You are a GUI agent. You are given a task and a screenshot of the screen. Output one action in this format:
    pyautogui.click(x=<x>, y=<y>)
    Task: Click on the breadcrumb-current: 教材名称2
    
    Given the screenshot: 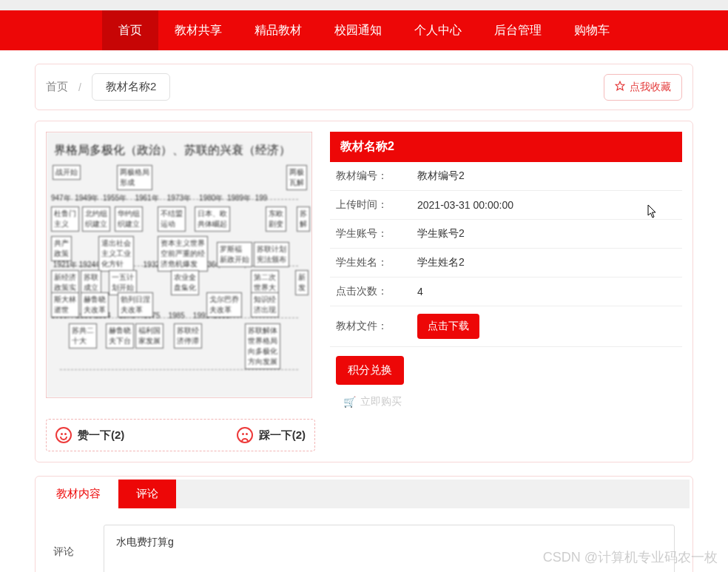 What is the action you would take?
    pyautogui.click(x=131, y=87)
    